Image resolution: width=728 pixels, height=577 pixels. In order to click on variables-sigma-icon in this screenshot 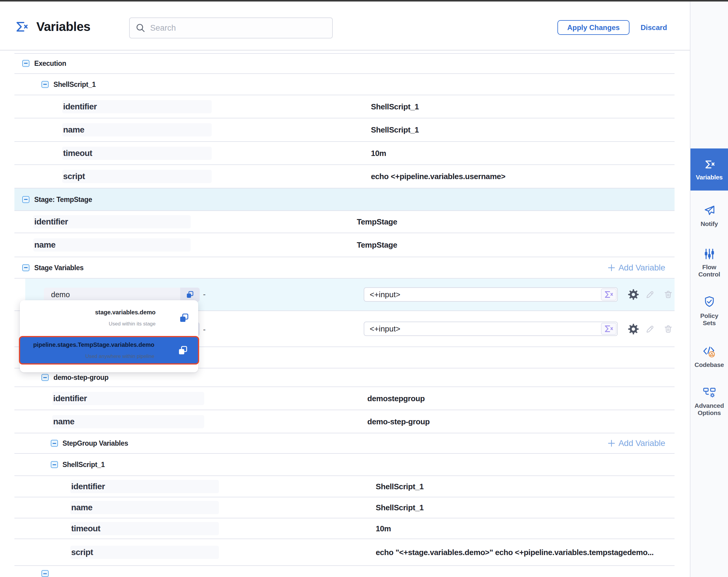, I will do `click(21, 27)`.